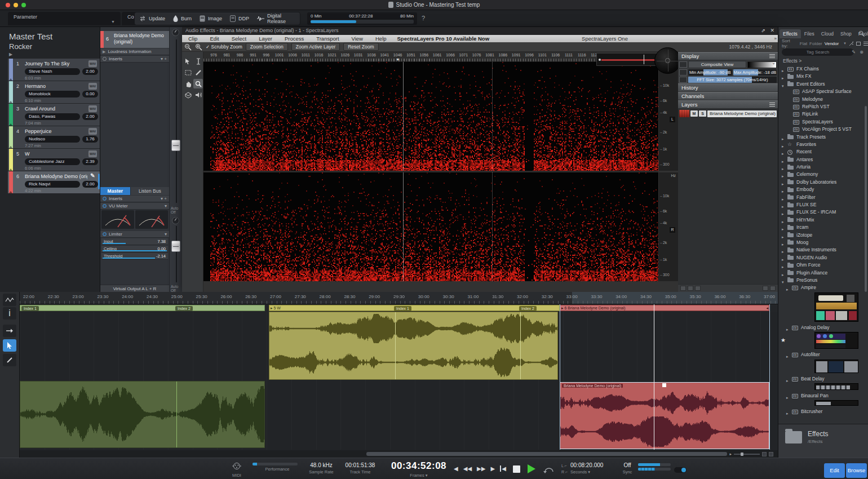 This screenshot has width=868, height=479. I want to click on help-button: ?, so click(423, 18).